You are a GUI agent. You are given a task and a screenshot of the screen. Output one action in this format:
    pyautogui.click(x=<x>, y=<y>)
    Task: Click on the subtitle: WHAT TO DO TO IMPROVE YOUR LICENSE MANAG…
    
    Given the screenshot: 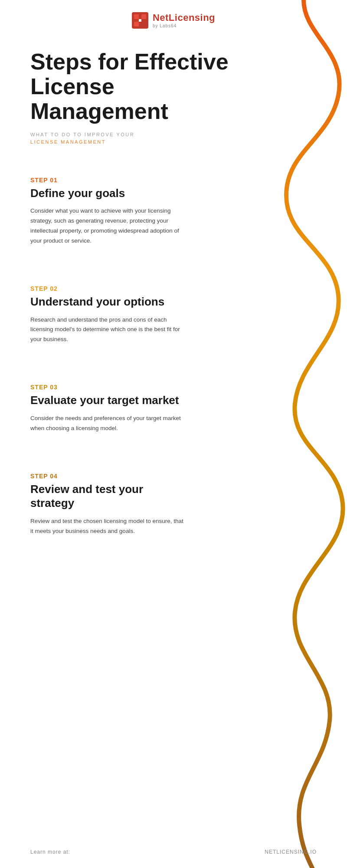 What is the action you would take?
    pyautogui.click(x=174, y=139)
    